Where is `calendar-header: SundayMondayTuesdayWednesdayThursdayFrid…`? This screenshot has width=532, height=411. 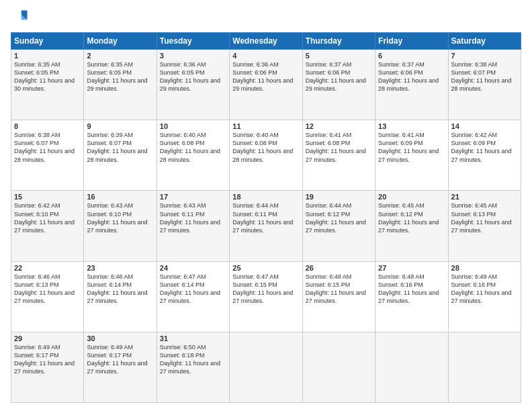
calendar-header: SundayMondayTuesdayWednesdayThursdayFrid… is located at coordinates (266, 42).